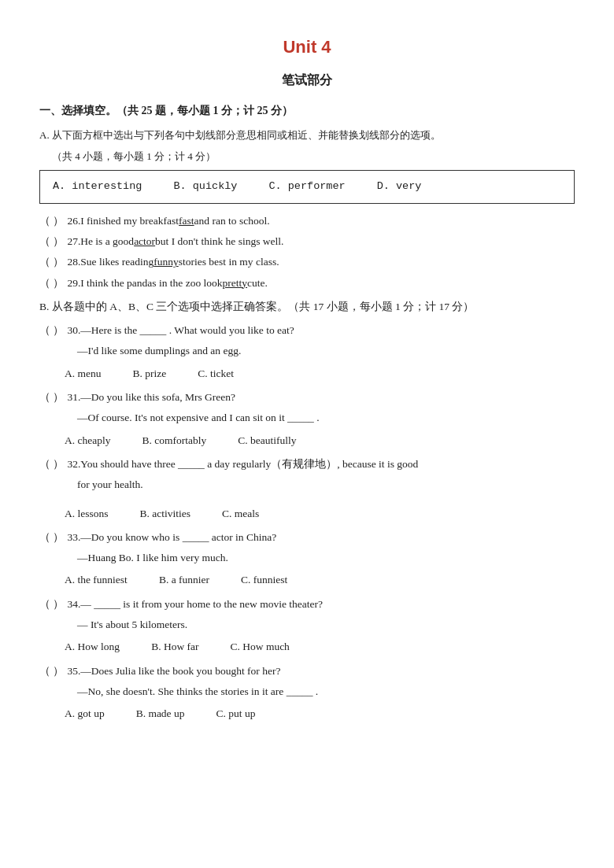 This screenshot has width=614, height=868. Describe the element at coordinates (157, 397) in the screenshot. I see `question-text: —Do you like this sofa, Mrs Green?` at that location.